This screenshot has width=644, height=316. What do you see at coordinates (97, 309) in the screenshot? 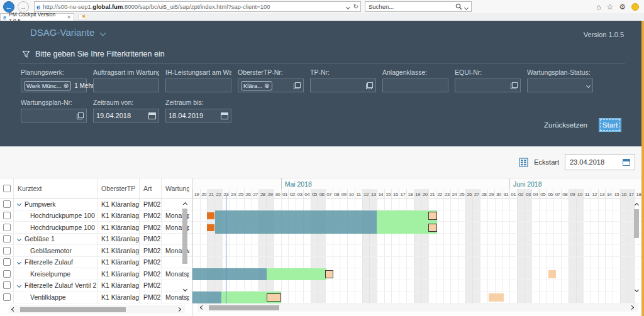
I see `table-horizontal-scrollbar` at bounding box center [97, 309].